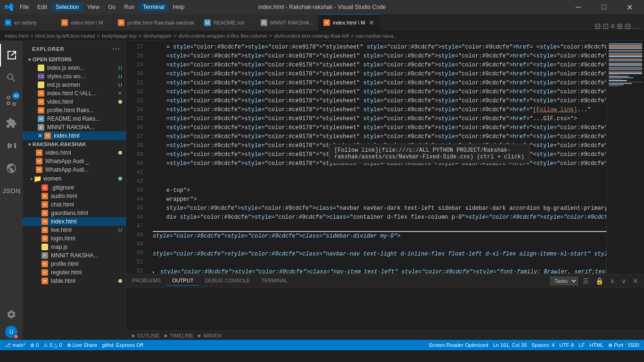 The width and height of the screenshot is (644, 362). Describe the element at coordinates (636, 281) in the screenshot. I see `panel-close-icon: ✕` at that location.